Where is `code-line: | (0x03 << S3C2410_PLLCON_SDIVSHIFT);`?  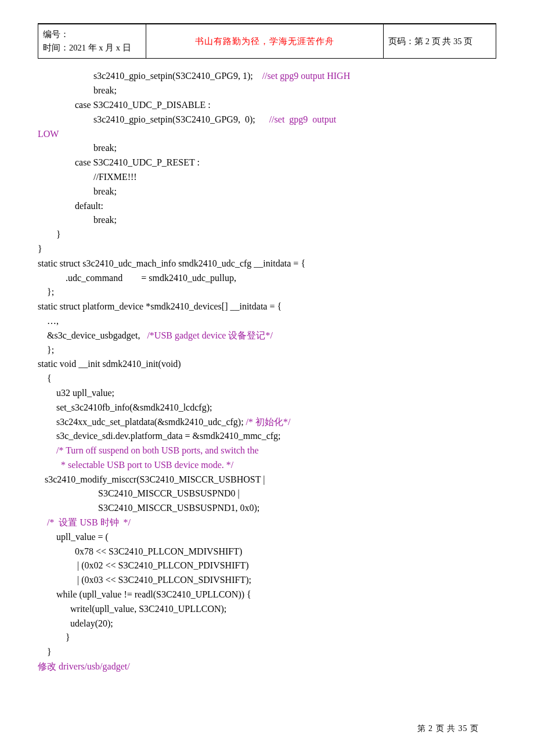
code-line: | (0x03 << S3C2410_PLLCON_SDIVSHIFT); is located at coordinates (145, 579).